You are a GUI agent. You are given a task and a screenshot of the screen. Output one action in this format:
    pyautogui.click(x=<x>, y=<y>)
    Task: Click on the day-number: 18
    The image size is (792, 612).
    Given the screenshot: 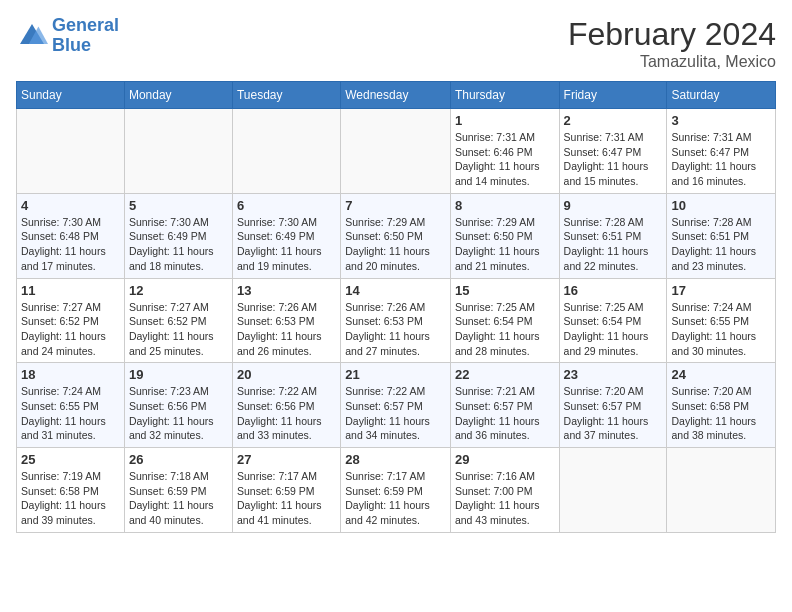 What is the action you would take?
    pyautogui.click(x=70, y=374)
    